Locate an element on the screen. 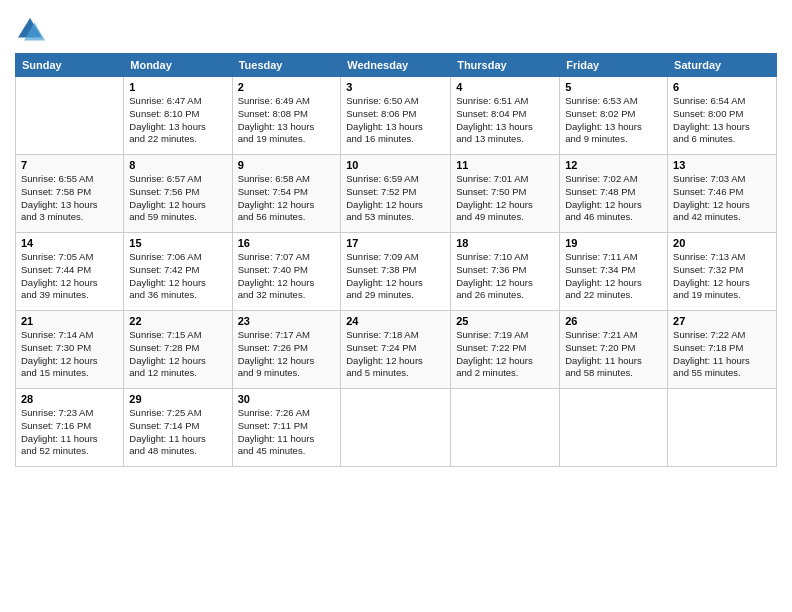 The width and height of the screenshot is (792, 612). day-info-line: Sunset: 8:06 PM is located at coordinates (396, 114).